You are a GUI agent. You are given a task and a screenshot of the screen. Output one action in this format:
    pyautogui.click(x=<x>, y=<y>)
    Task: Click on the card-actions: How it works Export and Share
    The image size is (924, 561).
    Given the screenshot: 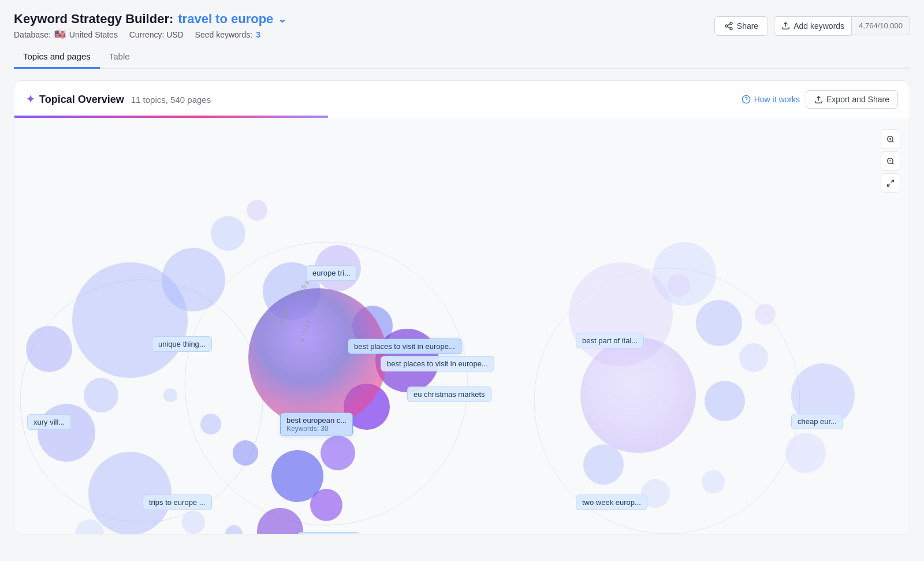 What is the action you would take?
    pyautogui.click(x=820, y=99)
    